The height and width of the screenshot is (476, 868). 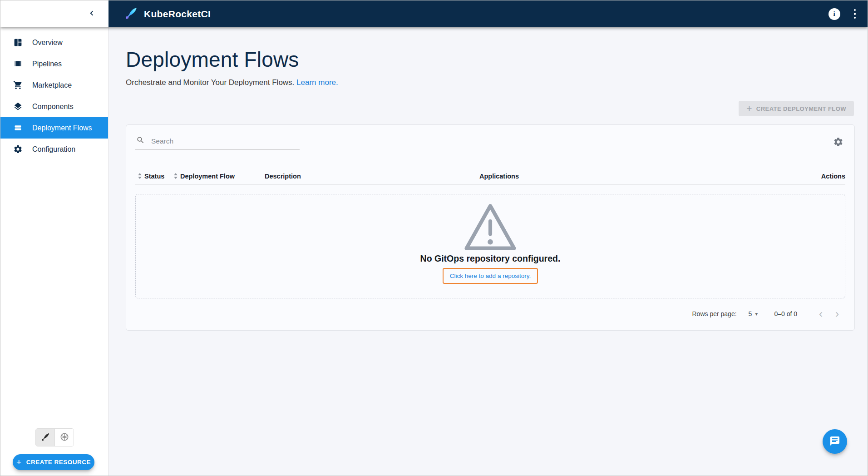 I want to click on sidebar-item-label: Overview, so click(x=47, y=43).